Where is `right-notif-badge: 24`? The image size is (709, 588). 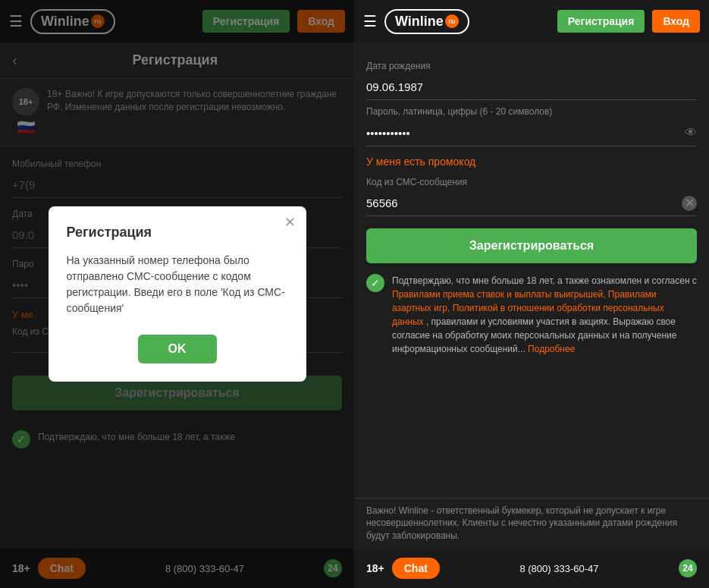
right-notif-badge: 24 is located at coordinates (688, 568).